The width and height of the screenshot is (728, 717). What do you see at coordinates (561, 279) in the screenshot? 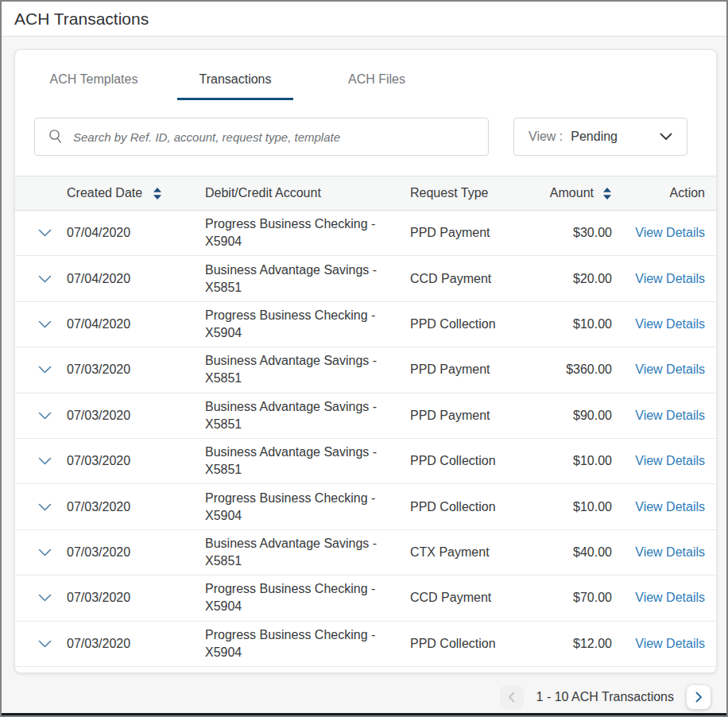
I see `cell-amount: $20.00` at bounding box center [561, 279].